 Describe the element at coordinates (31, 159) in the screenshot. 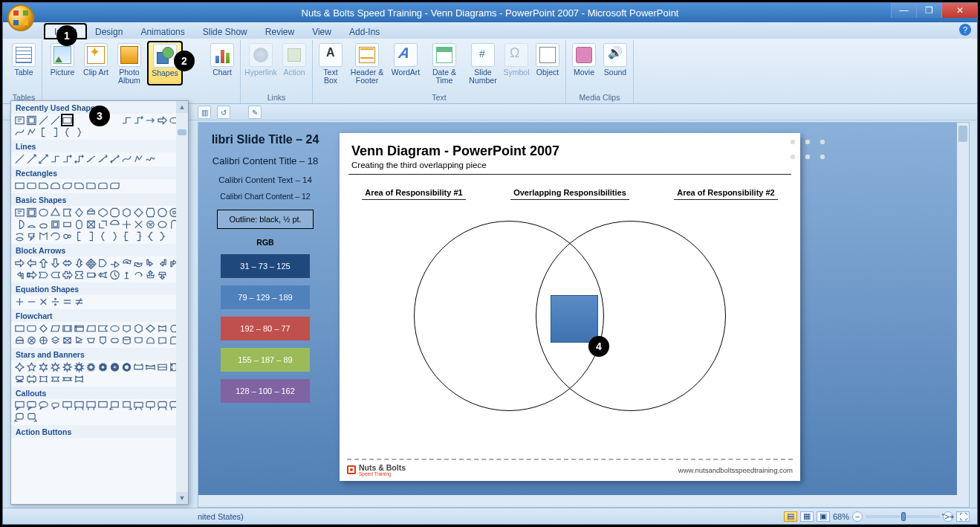

I see `shape-arrow-line-icon` at that location.